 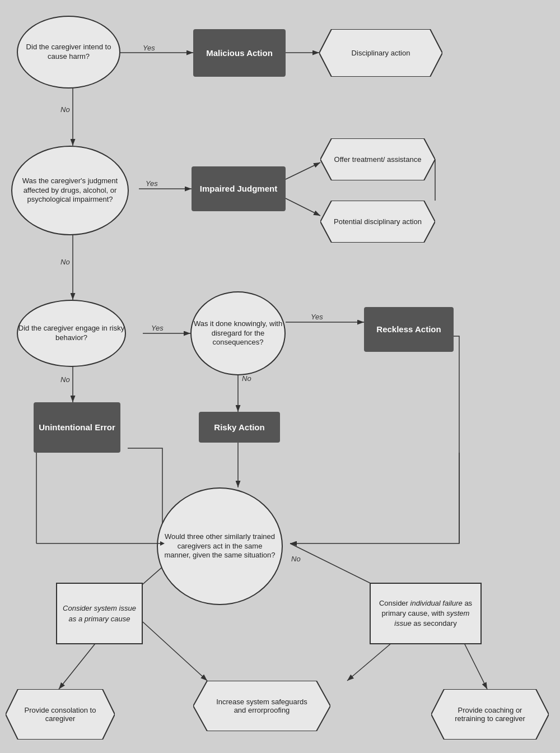 What do you see at coordinates (68, 52) in the screenshot?
I see `q1-node: Did the caregiver intend to cause harm?` at bounding box center [68, 52].